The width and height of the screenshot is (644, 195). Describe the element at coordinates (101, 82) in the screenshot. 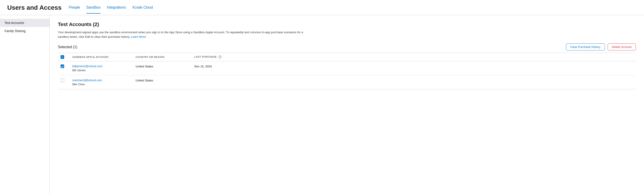

I see `row-2-account-cell: meichen3@icloud.com Mei Chen` at that location.